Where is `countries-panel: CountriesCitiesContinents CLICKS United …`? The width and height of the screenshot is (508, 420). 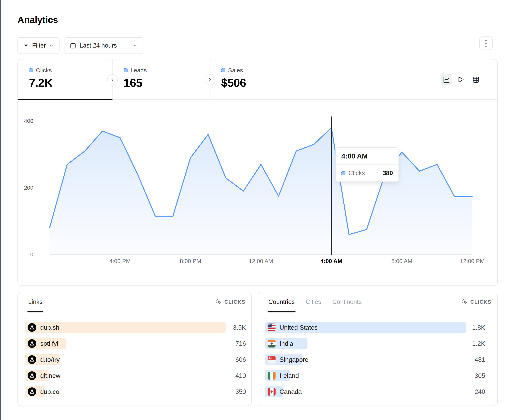
countries-panel: CountriesCitiesContinents CLICKS United … is located at coordinates (378, 349).